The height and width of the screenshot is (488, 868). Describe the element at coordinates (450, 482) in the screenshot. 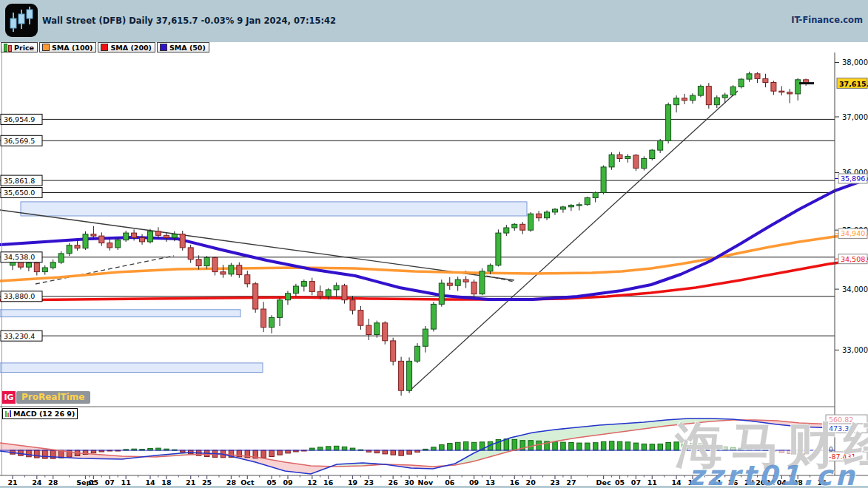

I see `svg-text: 06` at that location.